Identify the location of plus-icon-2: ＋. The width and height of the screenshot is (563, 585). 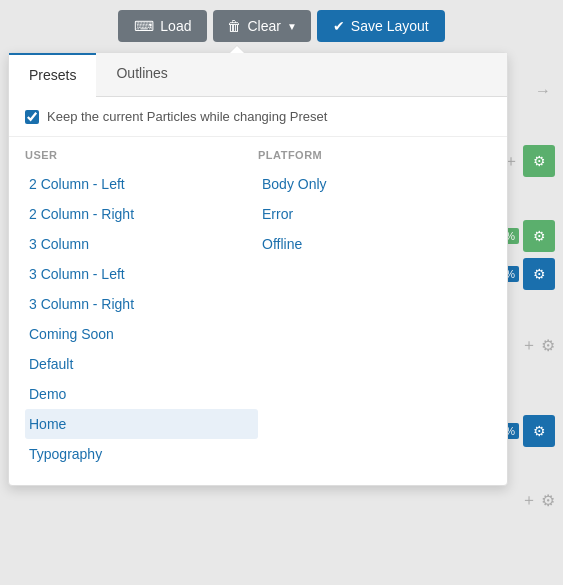
(529, 346).